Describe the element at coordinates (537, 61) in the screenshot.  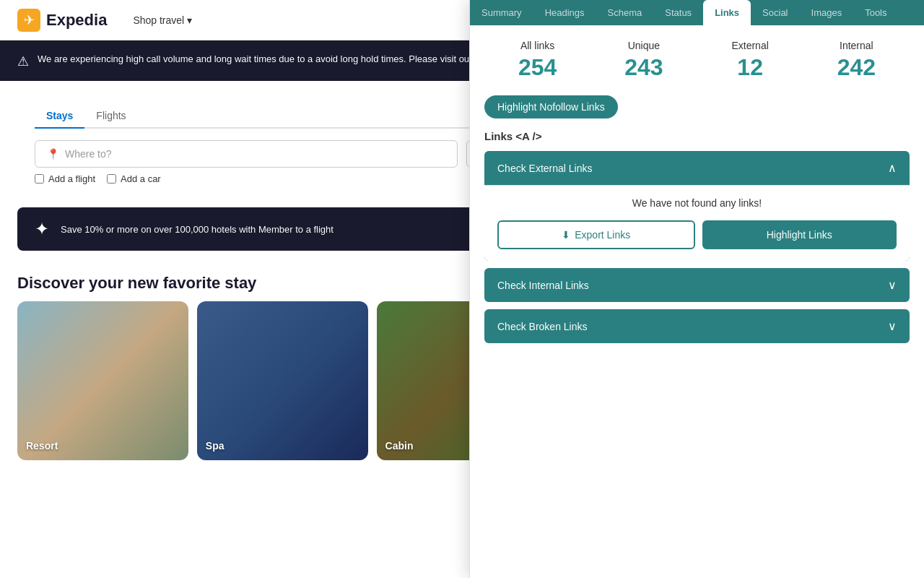
I see `stat-all-links: All links 254` at that location.